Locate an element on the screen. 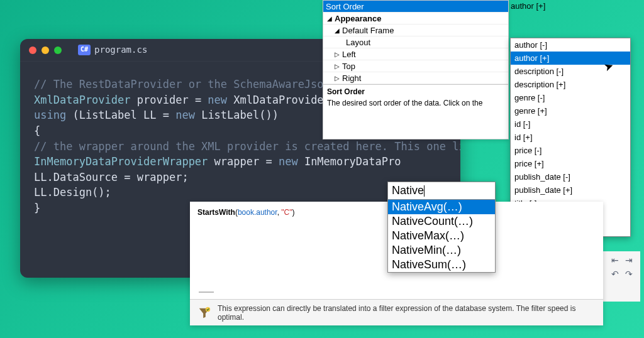 The width and height of the screenshot is (644, 338). propgrid-row-appearance: Appearance is located at coordinates (416, 19).